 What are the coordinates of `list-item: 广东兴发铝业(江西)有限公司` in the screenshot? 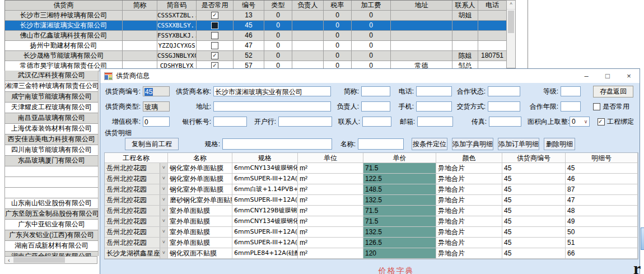 It's located at (52, 235).